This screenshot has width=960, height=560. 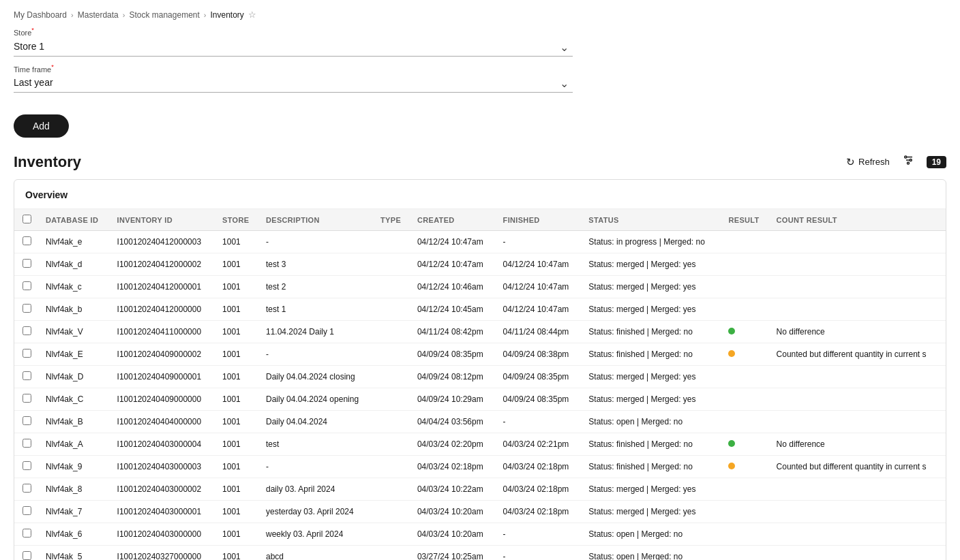 I want to click on table-row: Nlvf4ak_d I100120240412000002 1001 test …, so click(x=480, y=264).